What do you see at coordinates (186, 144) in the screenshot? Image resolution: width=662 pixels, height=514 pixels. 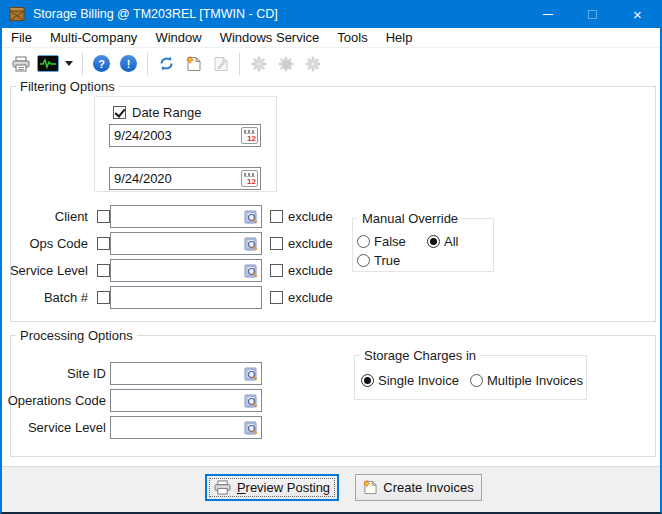 I see `date-range-box: Date Range 12 12` at bounding box center [186, 144].